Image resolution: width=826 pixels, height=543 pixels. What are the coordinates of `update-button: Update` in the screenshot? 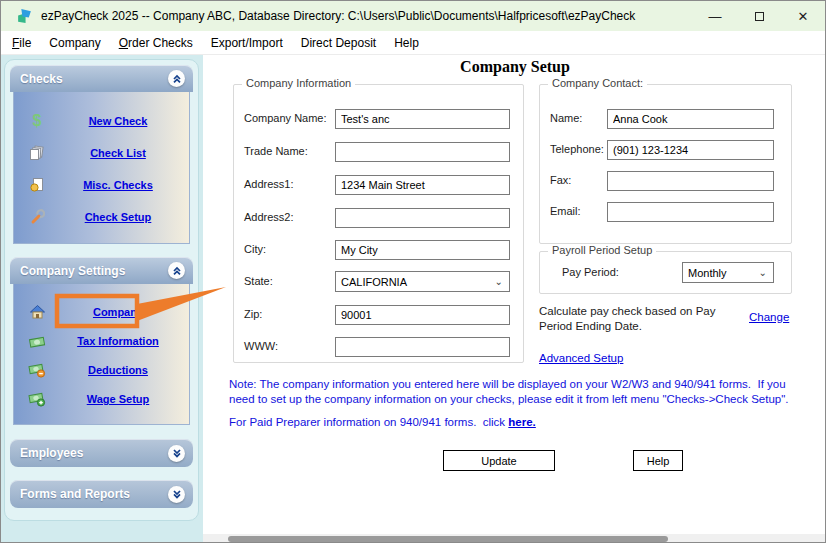 It's located at (499, 460).